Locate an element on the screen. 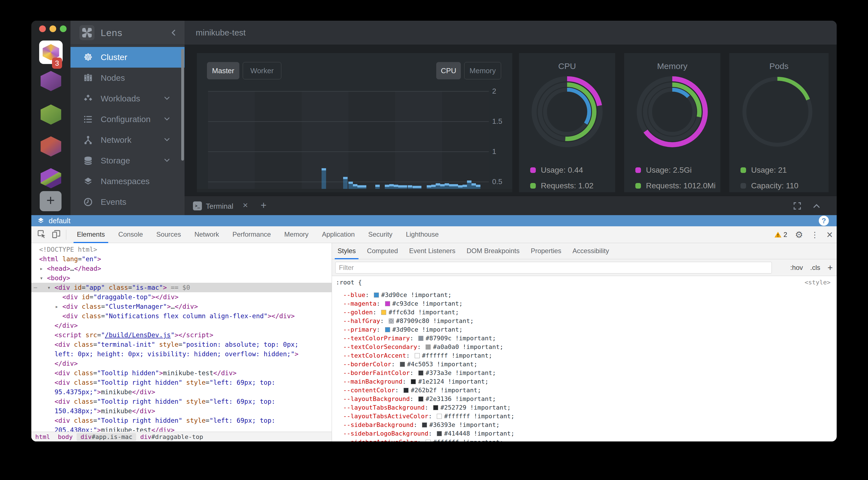 This screenshot has width=868, height=480. css-variable-row: --primary: #3d90ce !important; is located at coordinates (403, 330).